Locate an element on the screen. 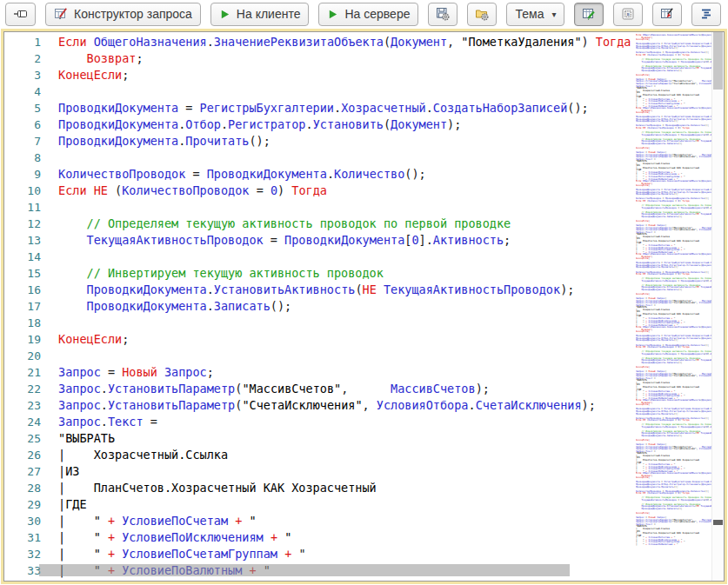 The width and height of the screenshot is (728, 585). line-number: 4 is located at coordinates (23, 92).